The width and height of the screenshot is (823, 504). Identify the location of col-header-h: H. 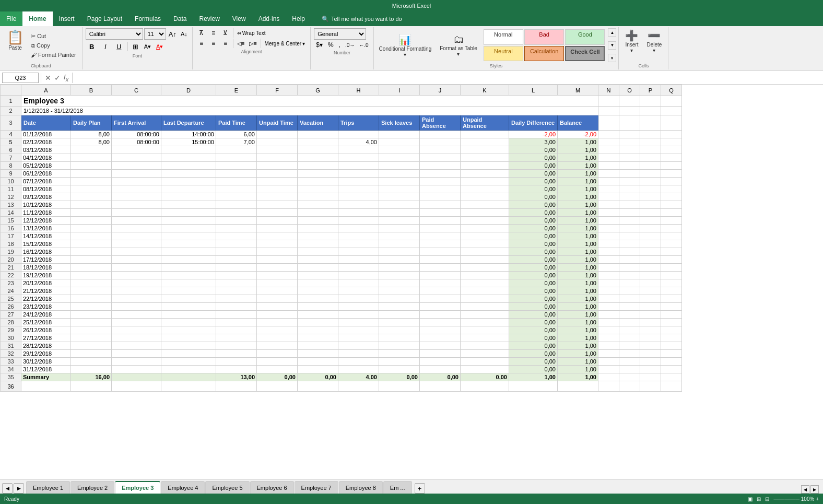
(359, 90).